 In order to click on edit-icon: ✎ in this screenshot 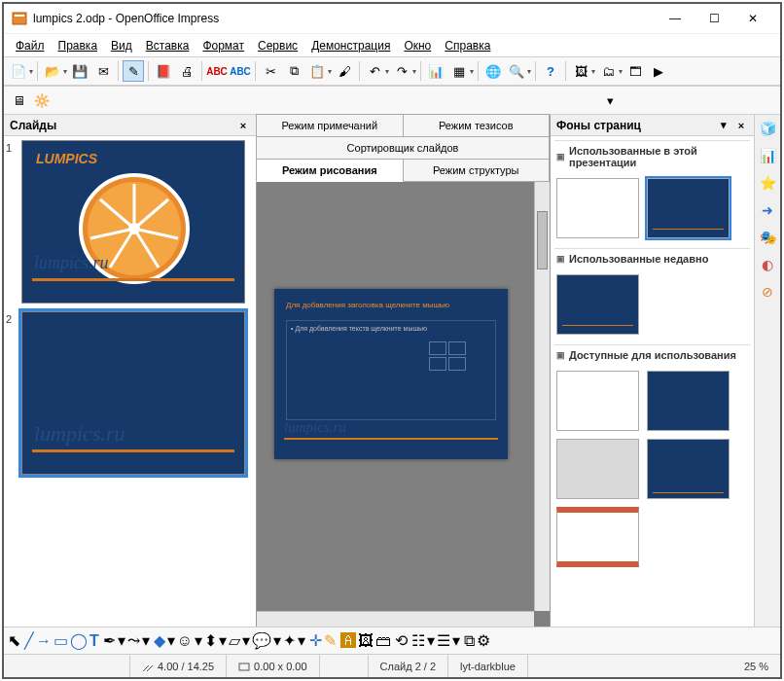, I will do `click(133, 71)`.